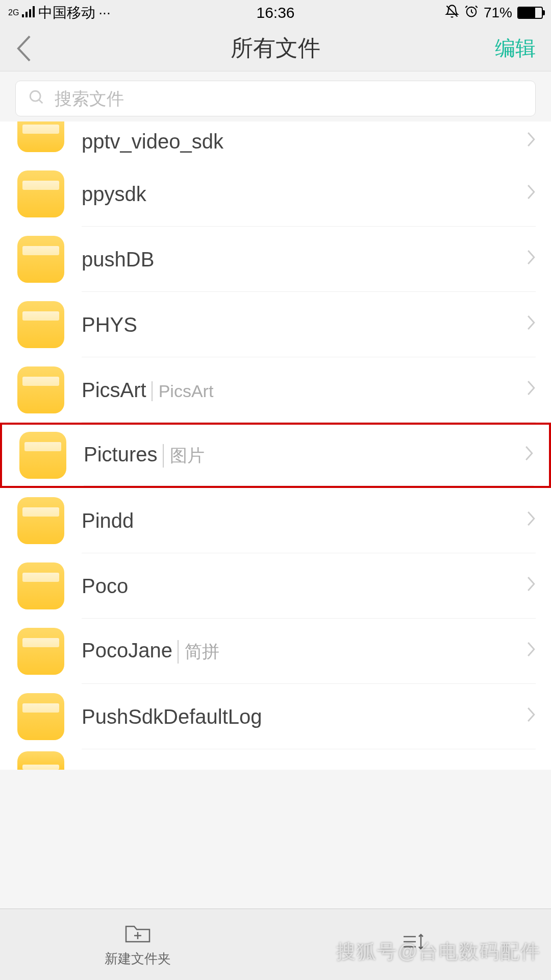  Describe the element at coordinates (304, 325) in the screenshot. I see `folder-name: PHYS` at that location.